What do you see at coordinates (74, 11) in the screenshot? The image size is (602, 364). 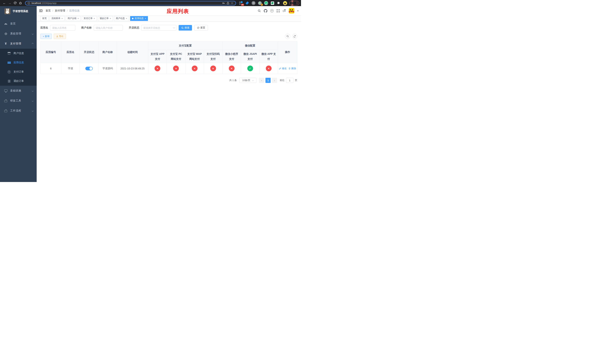 I see `breadcrumb-current: 应用信息` at bounding box center [74, 11].